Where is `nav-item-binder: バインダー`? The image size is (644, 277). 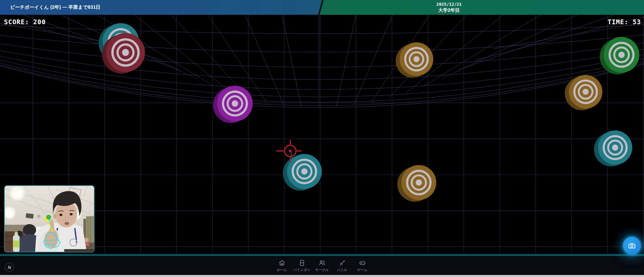
nav-item-binder: バインダー is located at coordinates (302, 266).